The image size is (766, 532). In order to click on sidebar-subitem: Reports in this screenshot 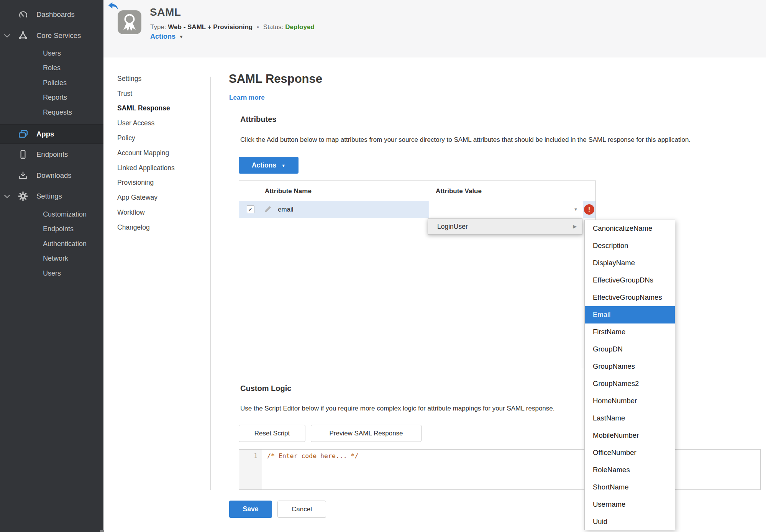, I will do `click(52, 98)`.